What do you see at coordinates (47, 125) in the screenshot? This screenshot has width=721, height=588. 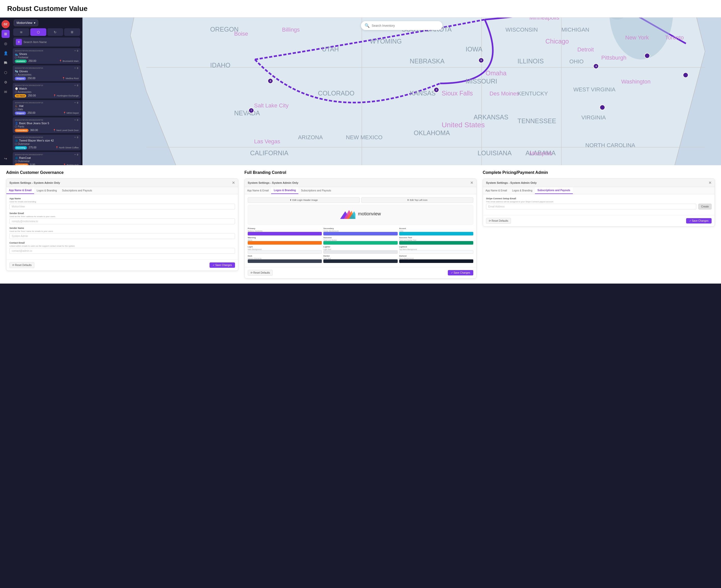 I see `list-item: 30340476F45C9500B2D05F58 ✏ 🗑 👖 Basic Blu…` at bounding box center [47, 125].